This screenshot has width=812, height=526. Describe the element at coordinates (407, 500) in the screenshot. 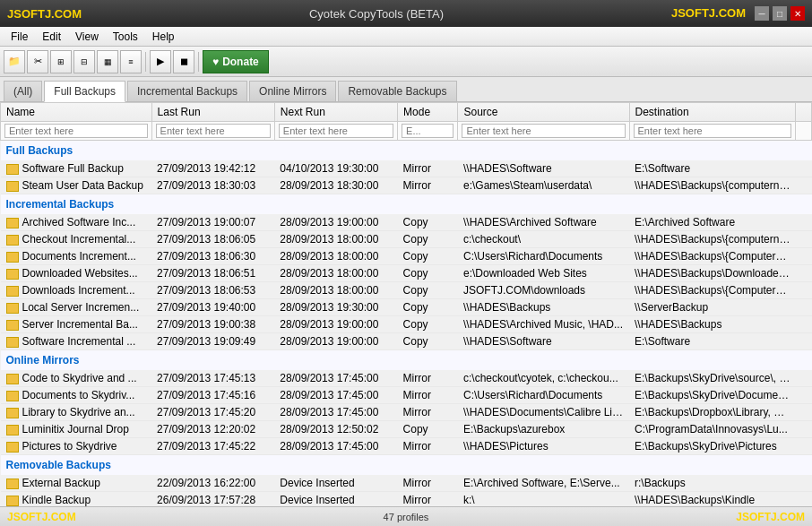

I see `table-row: Kindle Backup26/09/2013 17:57:28Device I…` at that location.